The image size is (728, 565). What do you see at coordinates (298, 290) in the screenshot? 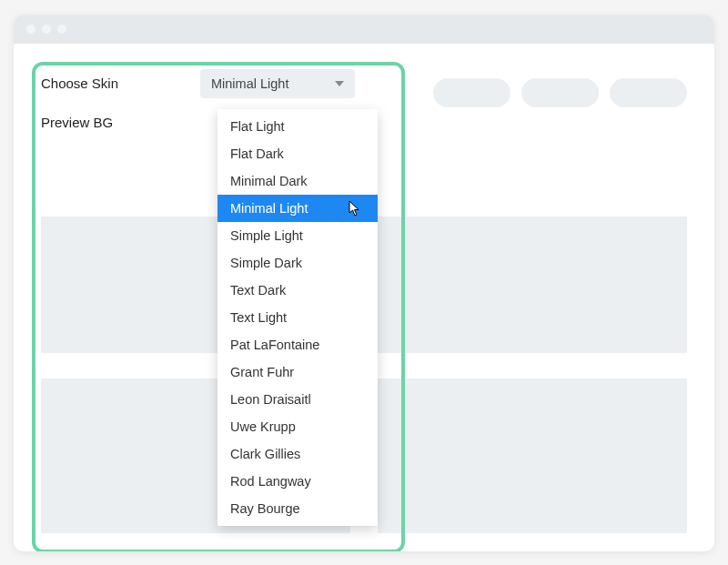
I see `dropdown-item: Text Dark` at bounding box center [298, 290].